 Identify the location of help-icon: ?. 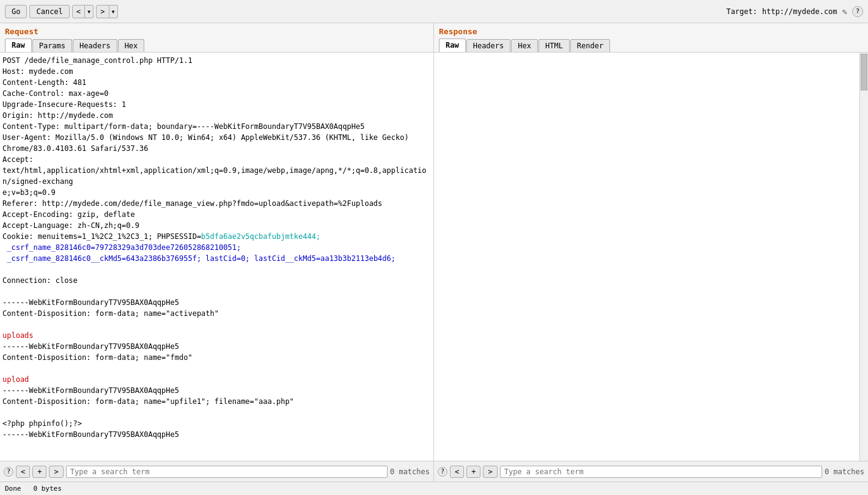
(858, 12).